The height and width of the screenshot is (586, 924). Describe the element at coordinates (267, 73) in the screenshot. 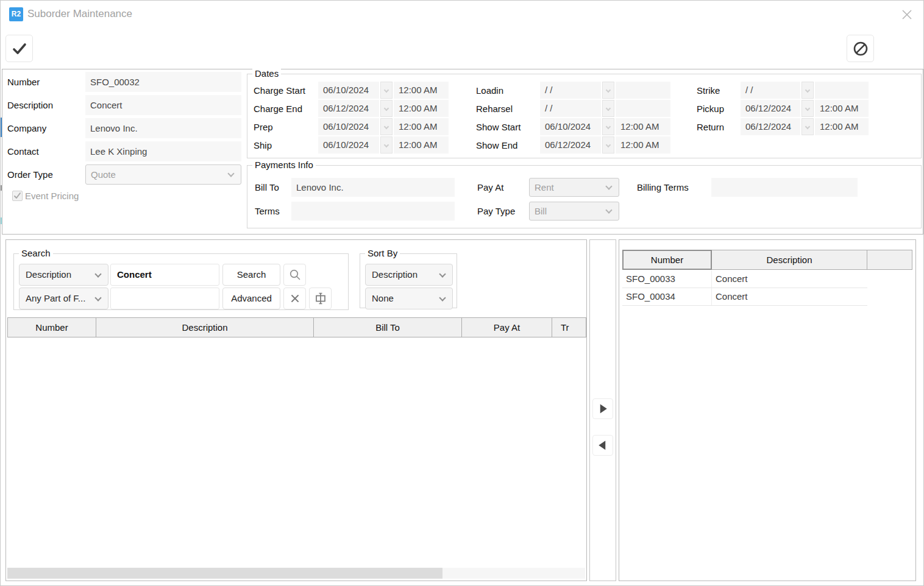

I see `dates-legend: Dates` at that location.